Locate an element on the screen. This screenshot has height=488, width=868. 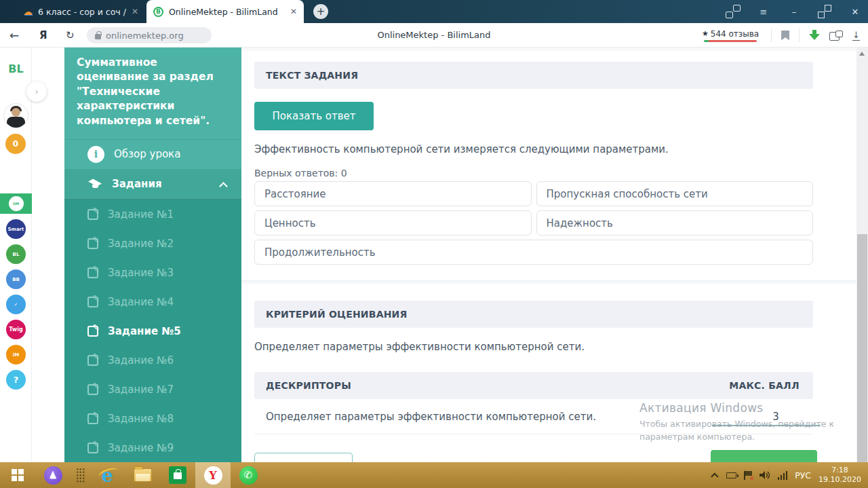
app-itest: ✓ is located at coordinates (16, 304).